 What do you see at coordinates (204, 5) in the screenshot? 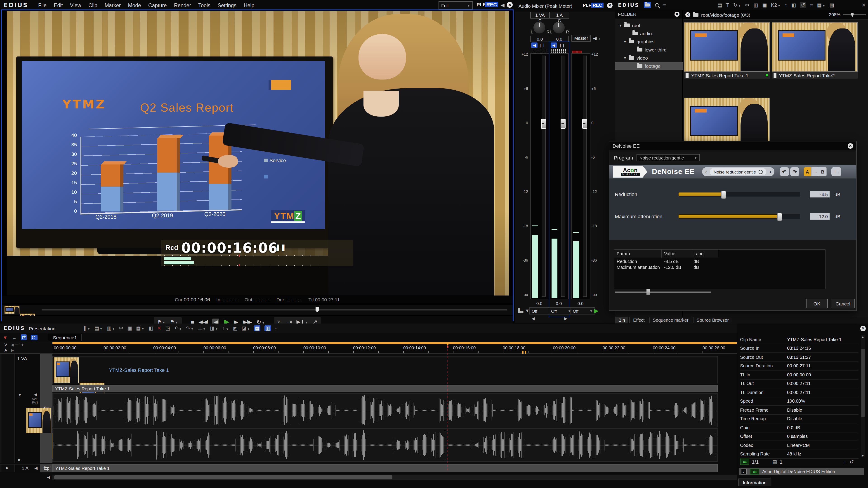
I see `menu-tools: Tools` at bounding box center [204, 5].